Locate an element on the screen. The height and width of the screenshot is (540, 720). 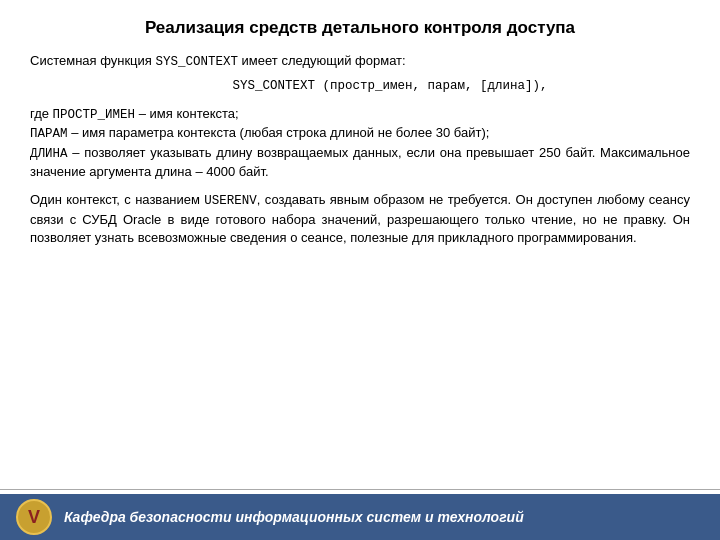
para1-before: Системная функция is located at coordinates (92, 60).